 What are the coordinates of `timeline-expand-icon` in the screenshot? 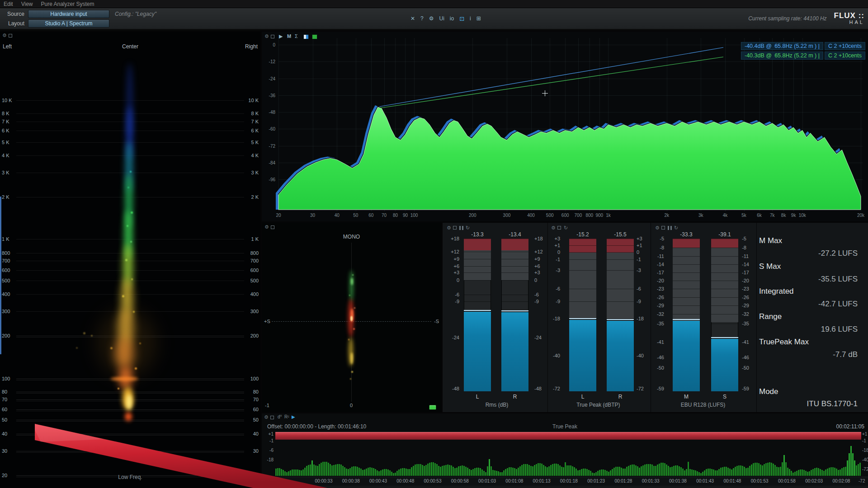 It's located at (272, 418).